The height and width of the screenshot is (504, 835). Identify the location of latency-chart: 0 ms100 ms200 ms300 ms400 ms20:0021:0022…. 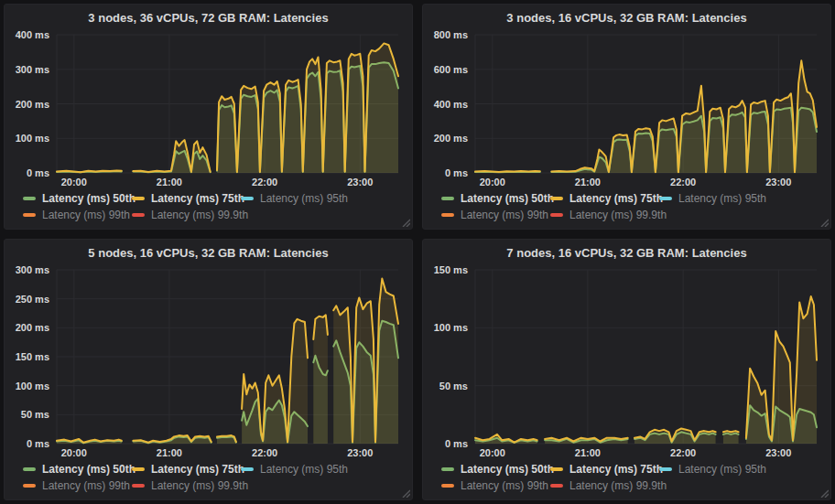
(209, 108).